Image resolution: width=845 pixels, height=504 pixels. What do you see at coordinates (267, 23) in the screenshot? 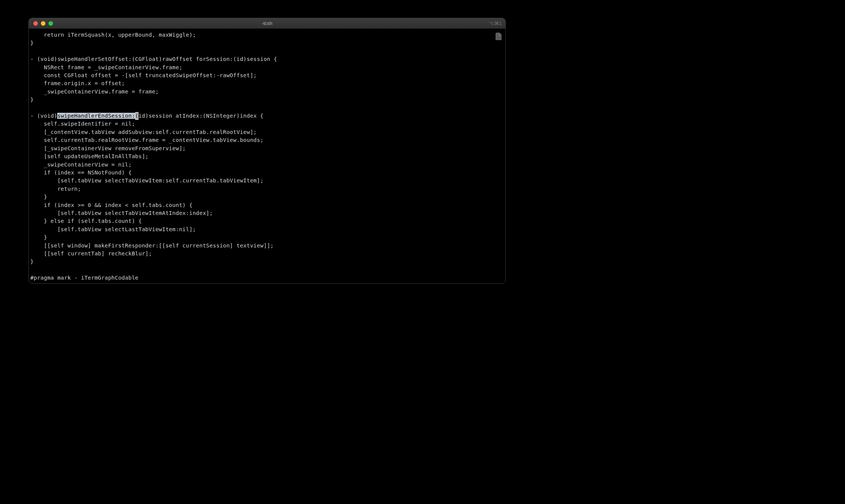
I see `title-bar: -tcsh ⌥⌘1` at bounding box center [267, 23].